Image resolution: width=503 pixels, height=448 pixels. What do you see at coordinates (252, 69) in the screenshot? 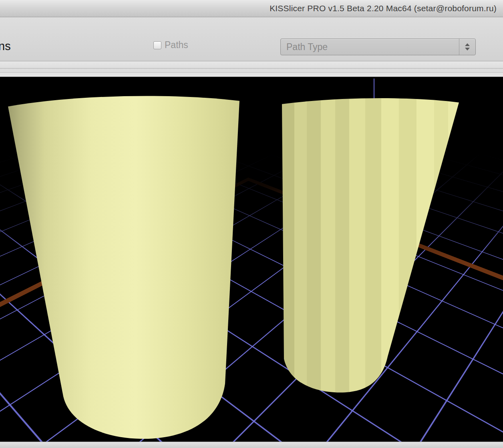
I see `toolbar-separator` at bounding box center [252, 69].